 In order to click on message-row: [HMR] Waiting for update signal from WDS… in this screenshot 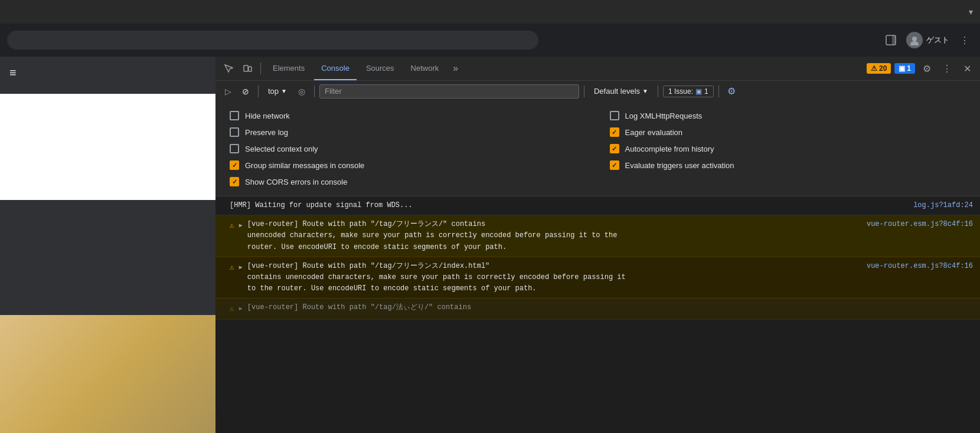, I will do `click(601, 205)`.